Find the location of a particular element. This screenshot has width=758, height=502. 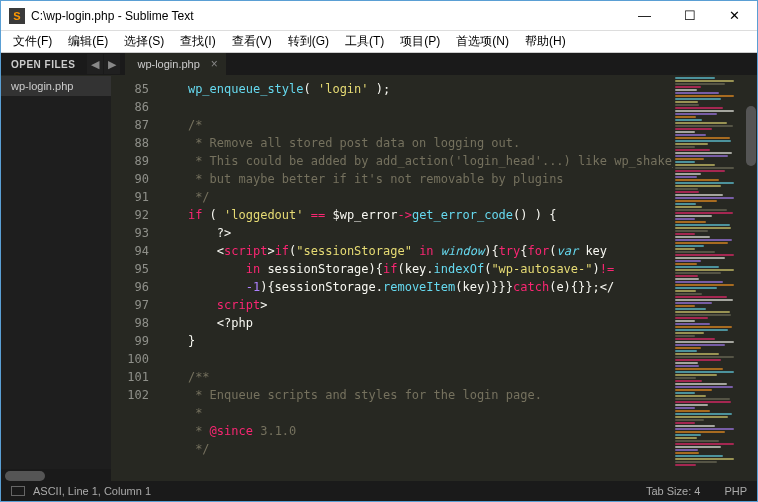

menu-goto: 转到(G) is located at coordinates (308, 42).